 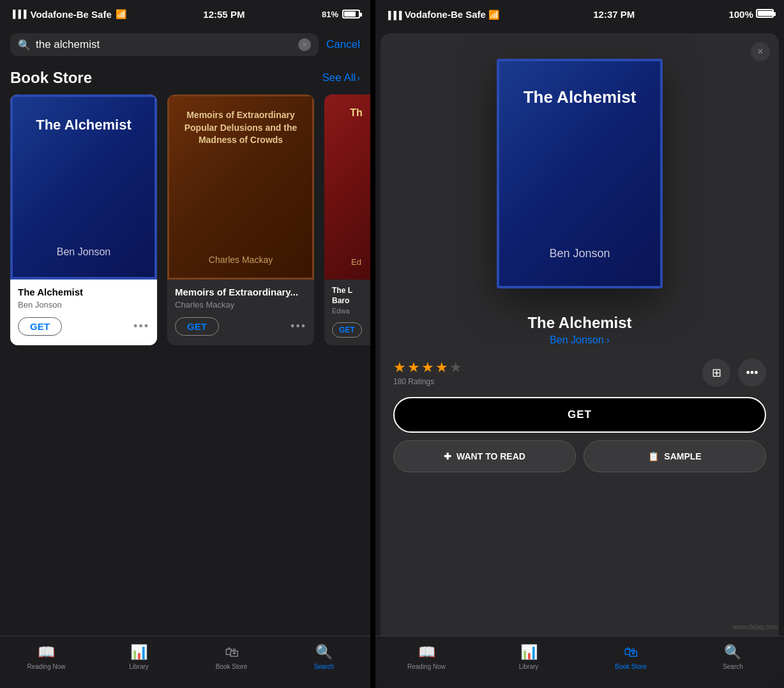 What do you see at coordinates (752, 373) in the screenshot?
I see `more-options-button: •••` at bounding box center [752, 373].